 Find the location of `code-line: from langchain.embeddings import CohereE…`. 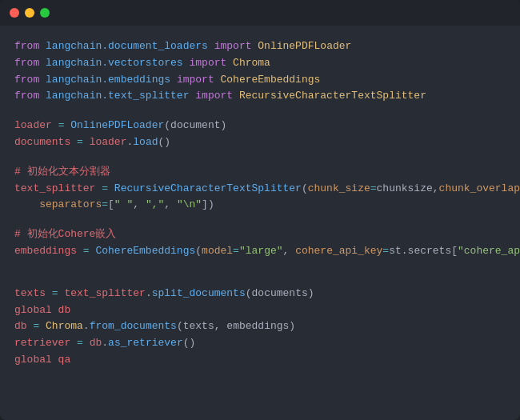

code-line: from langchain.embeddings import CohereE… is located at coordinates (260, 80).